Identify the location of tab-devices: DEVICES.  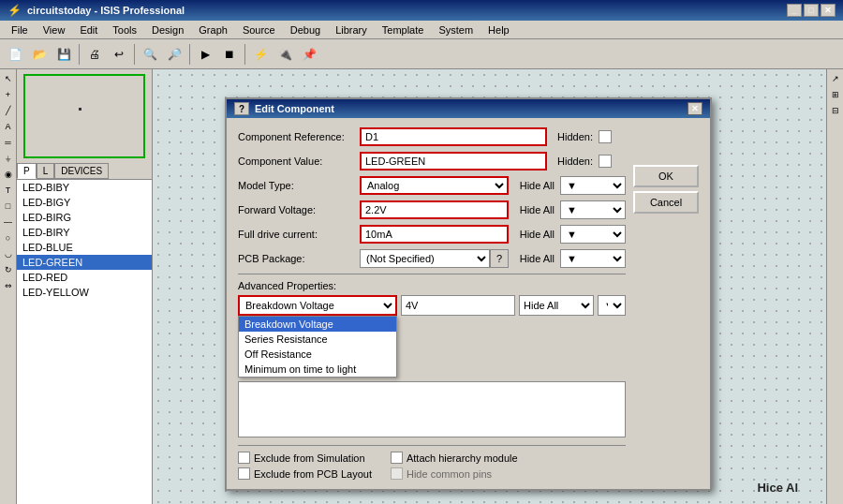
(81, 170).